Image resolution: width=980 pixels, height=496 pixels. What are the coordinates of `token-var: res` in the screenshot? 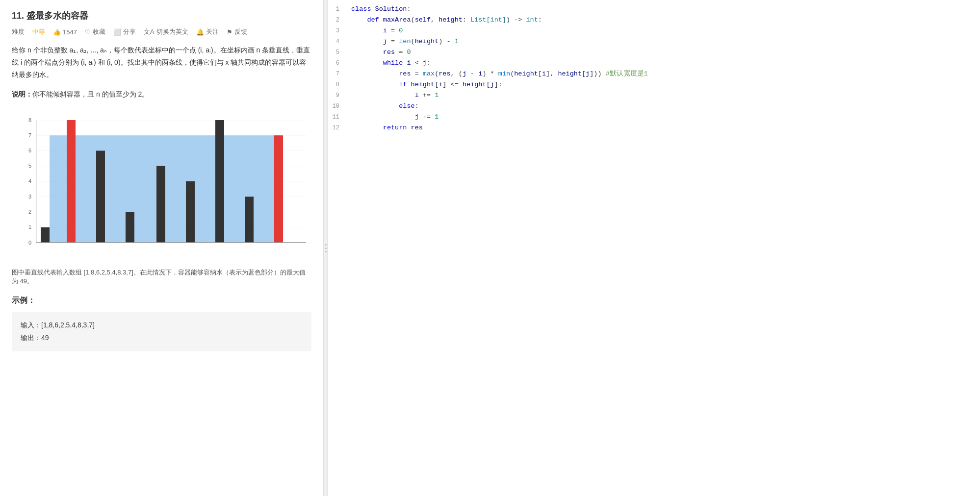 It's located at (389, 52).